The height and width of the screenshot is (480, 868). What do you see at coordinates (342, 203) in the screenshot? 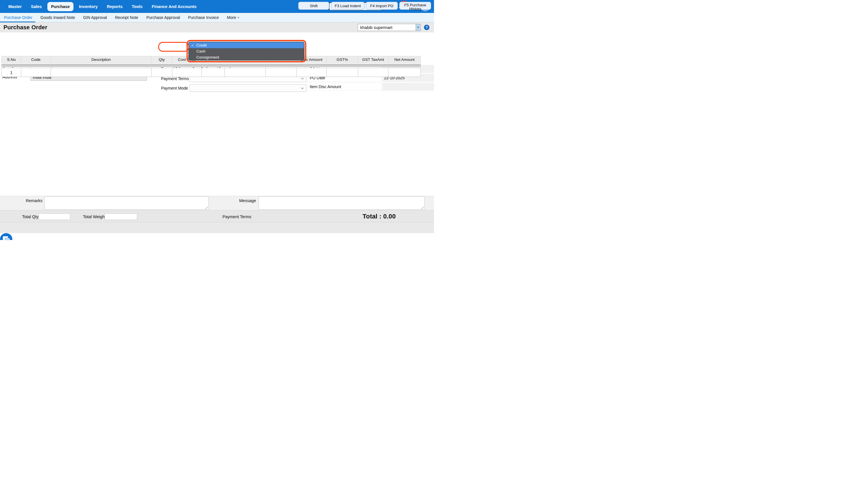
I see `message-textarea` at bounding box center [342, 203].